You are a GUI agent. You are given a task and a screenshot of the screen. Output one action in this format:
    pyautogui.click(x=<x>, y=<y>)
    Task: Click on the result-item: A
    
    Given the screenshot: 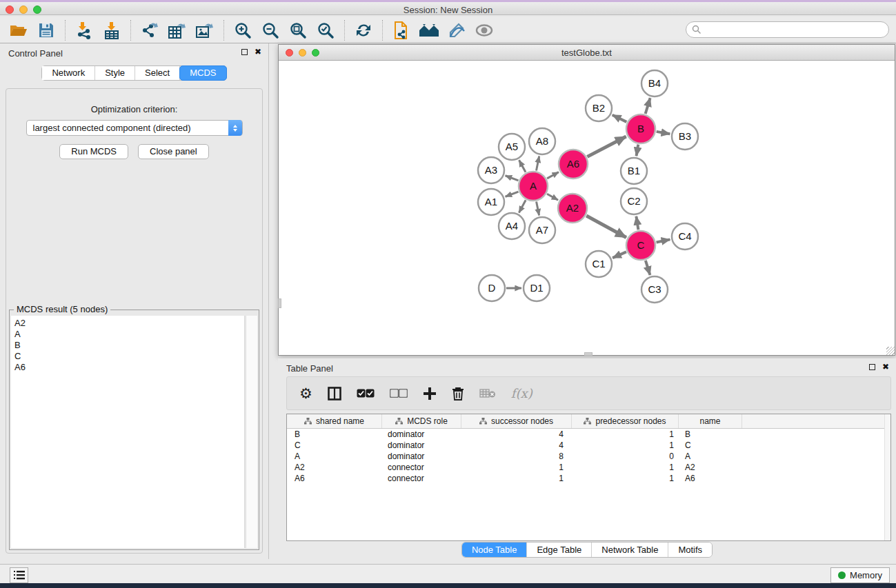 What is the action you would take?
    pyautogui.click(x=130, y=334)
    